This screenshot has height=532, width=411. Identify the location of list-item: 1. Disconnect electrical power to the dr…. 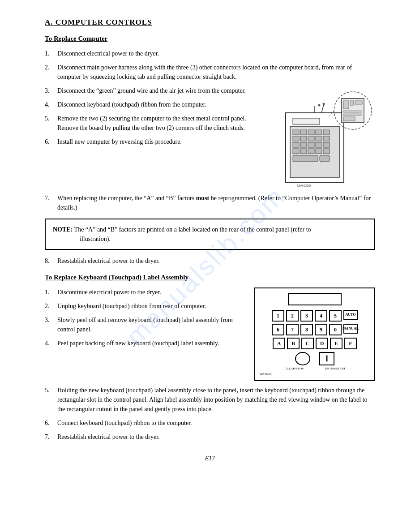
(210, 54).